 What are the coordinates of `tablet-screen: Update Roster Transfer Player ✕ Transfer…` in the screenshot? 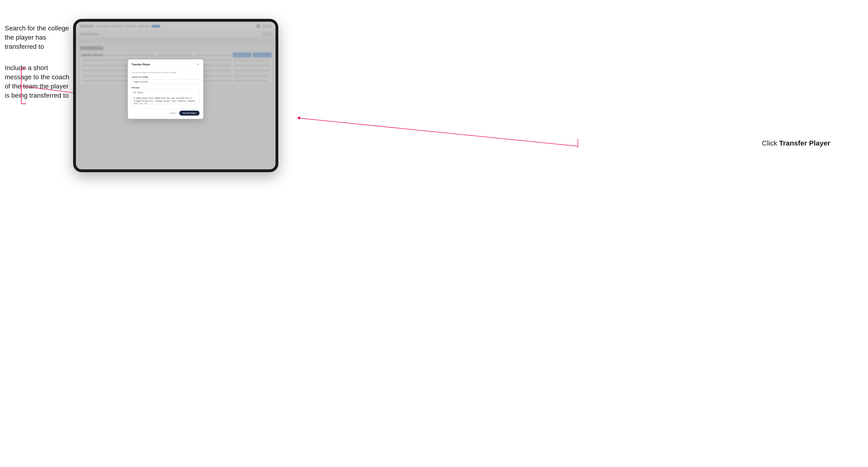 It's located at (176, 96).